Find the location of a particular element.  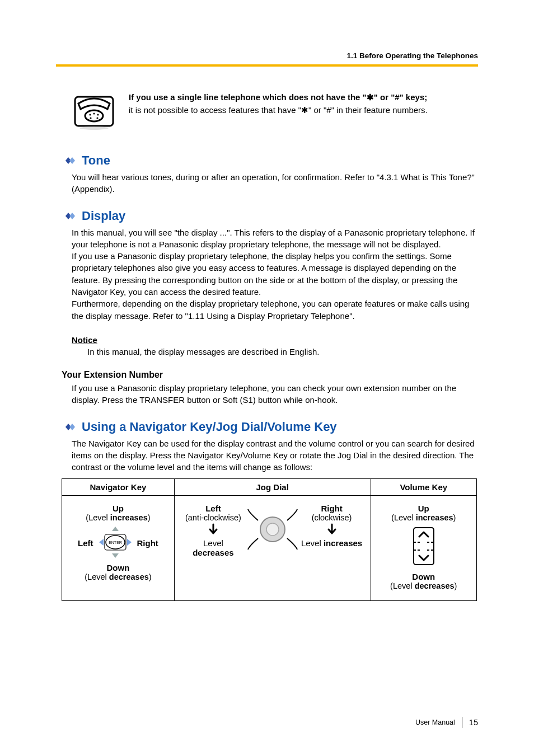

tone-body: You will hear various tones, during or a… is located at coordinates (275, 184).